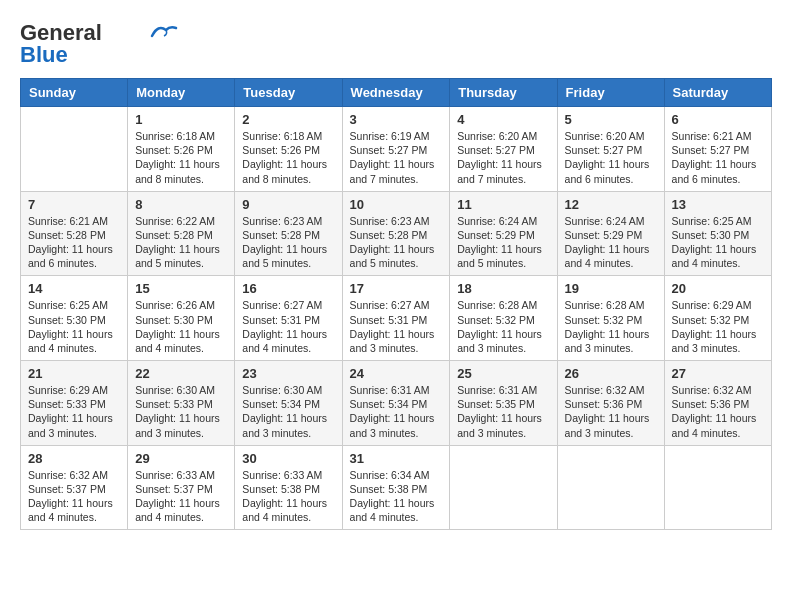 The height and width of the screenshot is (612, 792). Describe the element at coordinates (288, 204) in the screenshot. I see `day-number: 9` at that location.